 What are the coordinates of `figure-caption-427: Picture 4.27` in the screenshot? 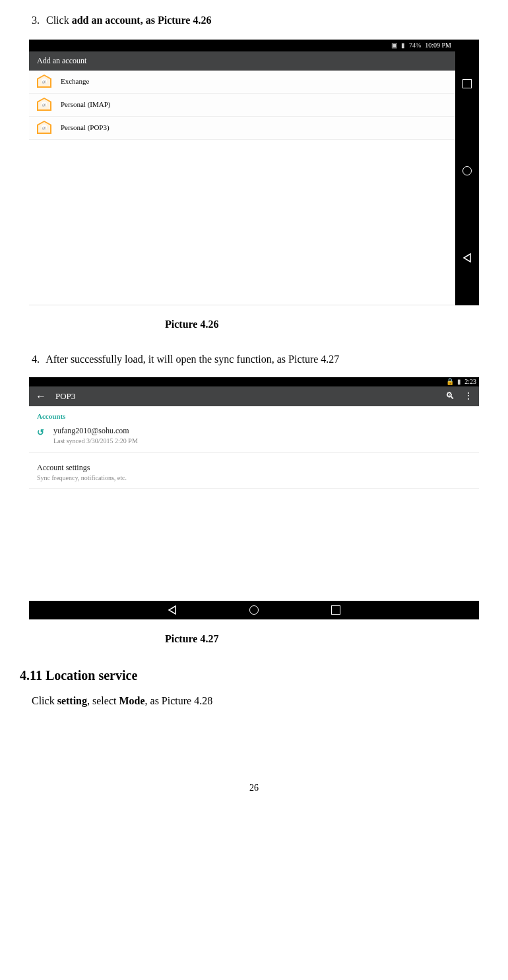 It's located at (327, 639).